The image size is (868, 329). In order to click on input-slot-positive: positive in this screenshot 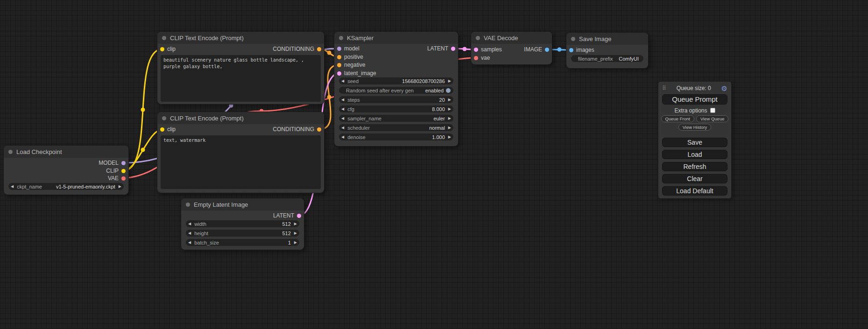, I will do `click(350, 57)`.